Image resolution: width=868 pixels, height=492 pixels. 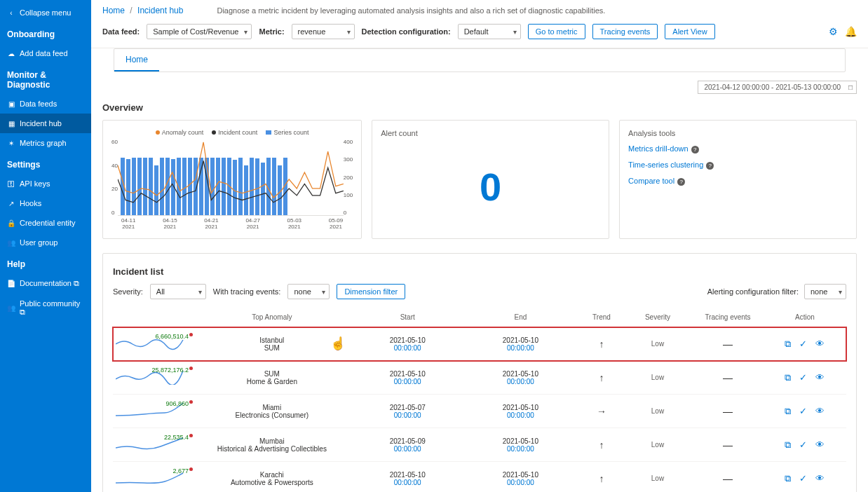 I want to click on sidebar-item-credential-entity: 🔒Credential entity, so click(x=46, y=223).